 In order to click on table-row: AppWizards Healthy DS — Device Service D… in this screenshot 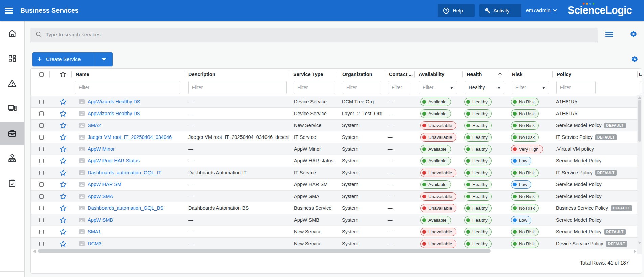, I will do `click(334, 101)`.